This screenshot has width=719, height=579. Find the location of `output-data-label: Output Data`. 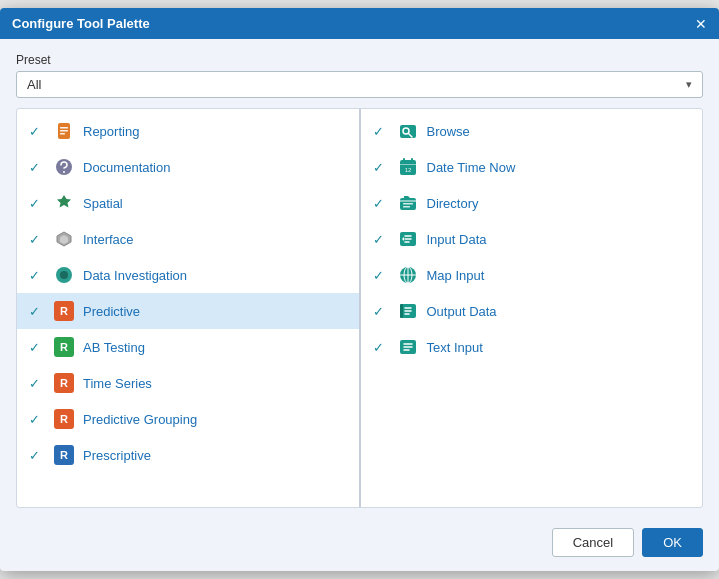

output-data-label: Output Data is located at coordinates (462, 312).